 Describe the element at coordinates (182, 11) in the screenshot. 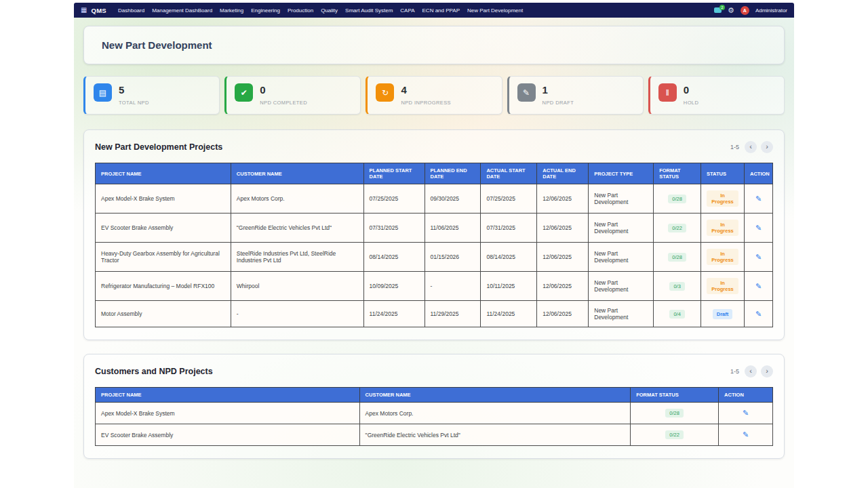

I see `nav-item: Management DashBoard` at that location.